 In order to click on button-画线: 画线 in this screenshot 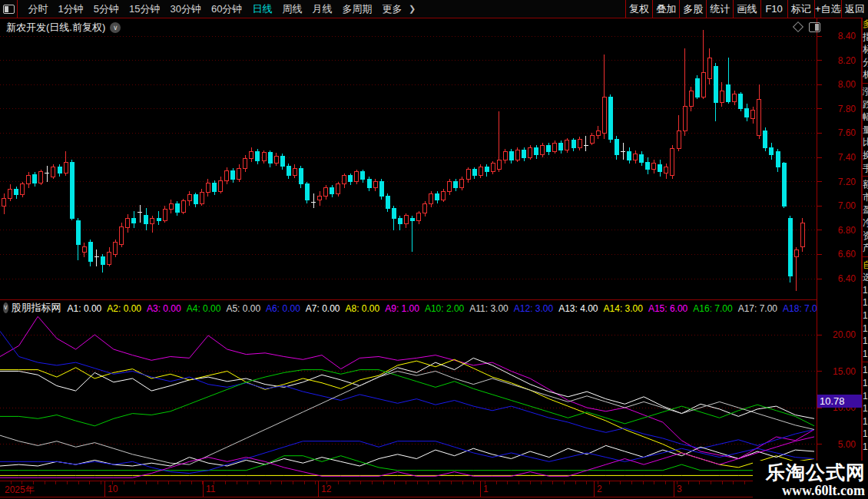, I will do `click(747, 9)`.